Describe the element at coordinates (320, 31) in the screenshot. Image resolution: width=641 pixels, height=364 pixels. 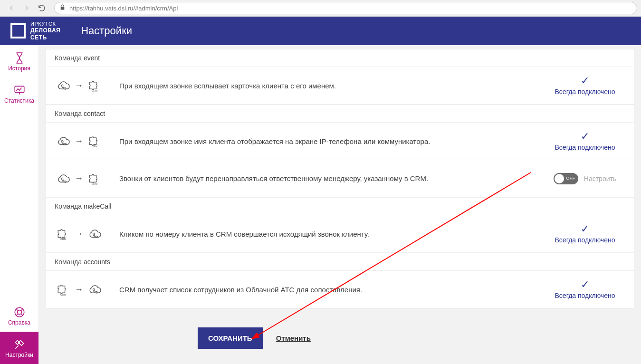
I see `app-header: ИРКУТСК ДЕЛОВАЯ СЕТЬ Настройки` at that location.